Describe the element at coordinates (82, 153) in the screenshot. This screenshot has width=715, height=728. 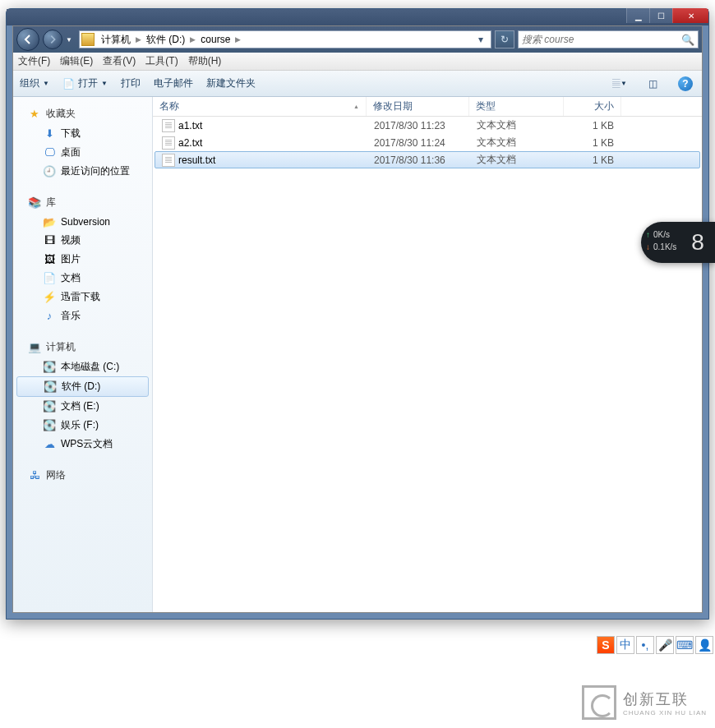
I see `sidebar-item-desktop: 🖵桌面` at that location.